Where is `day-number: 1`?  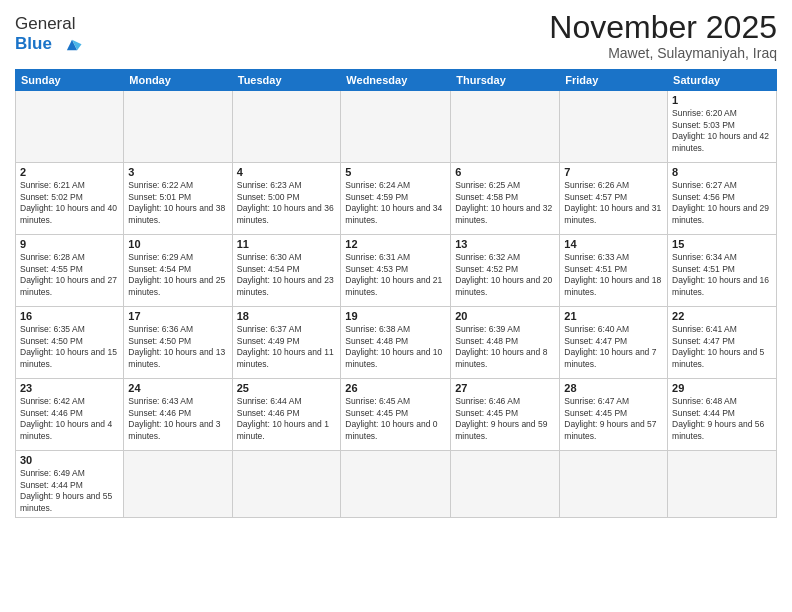 day-number: 1 is located at coordinates (722, 100).